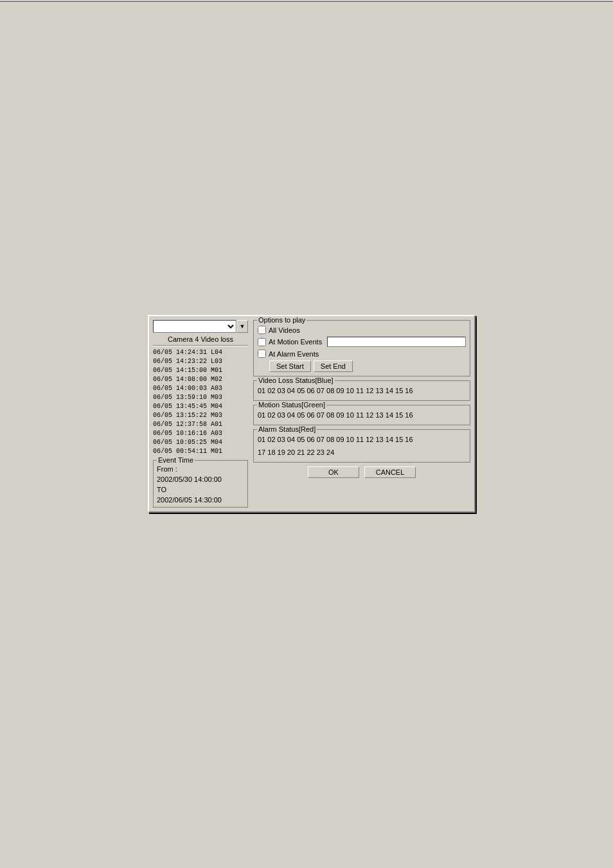 This screenshot has height=868, width=613. What do you see at coordinates (390, 472) in the screenshot?
I see `cancel-button: CANCEL` at bounding box center [390, 472].